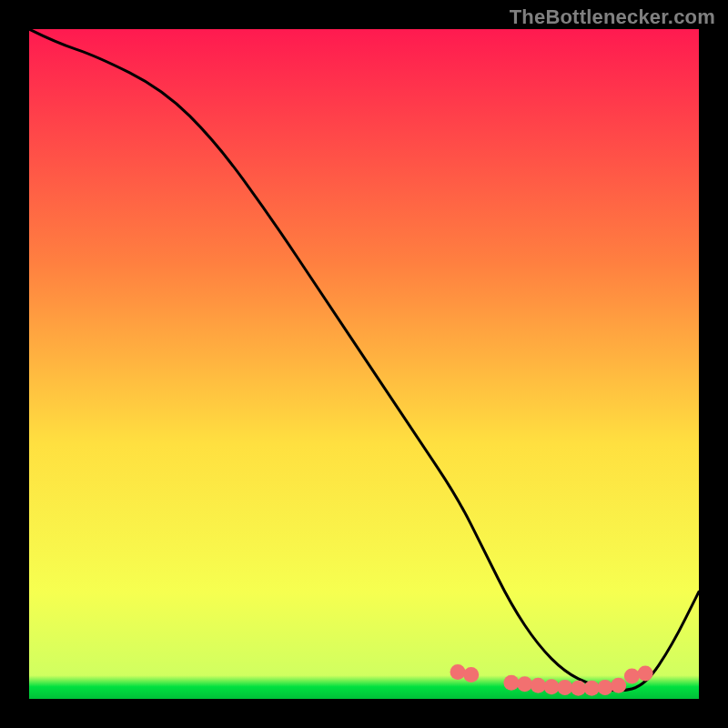 The image size is (728, 728). I want to click on attribution-text: TheBottlenecker.com, so click(612, 17).